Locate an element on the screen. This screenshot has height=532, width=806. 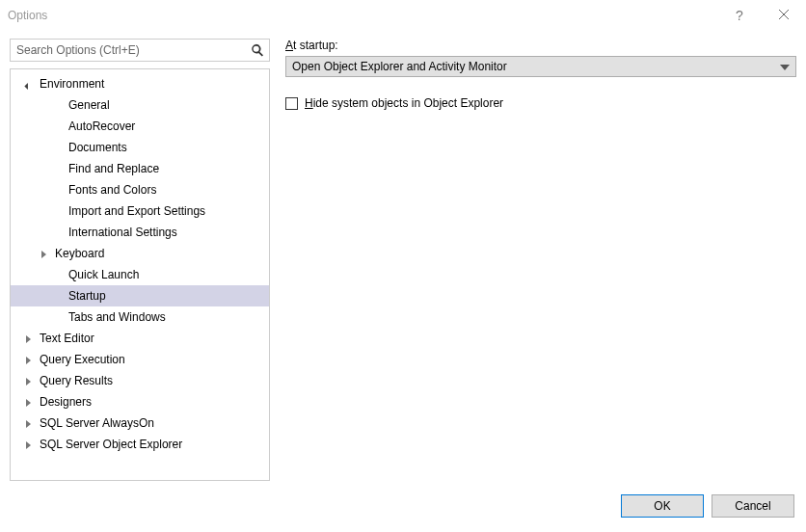
tree-item: AutoRecover is located at coordinates (140, 126).